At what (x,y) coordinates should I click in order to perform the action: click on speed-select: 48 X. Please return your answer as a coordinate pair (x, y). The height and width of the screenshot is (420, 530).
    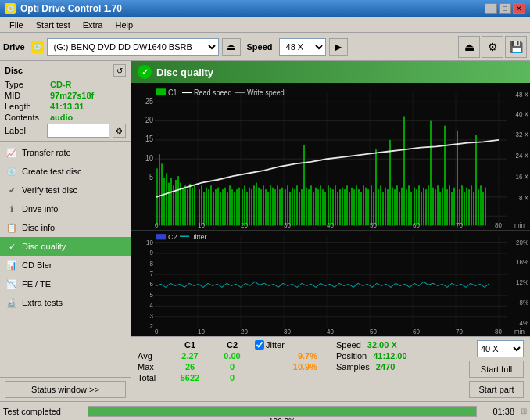
    Looking at the image, I should click on (303, 47).